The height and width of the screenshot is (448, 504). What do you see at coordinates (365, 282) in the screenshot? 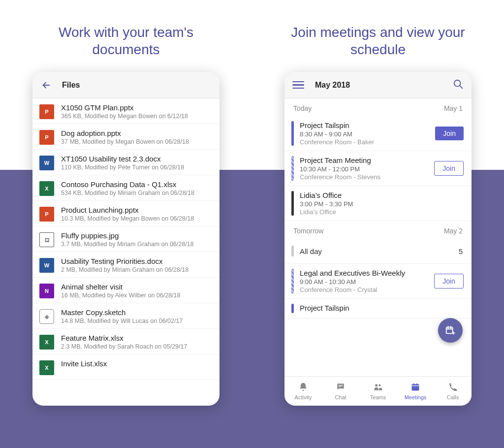
I see `event-time: 9:00 AM - 10:30 AM` at bounding box center [365, 282].